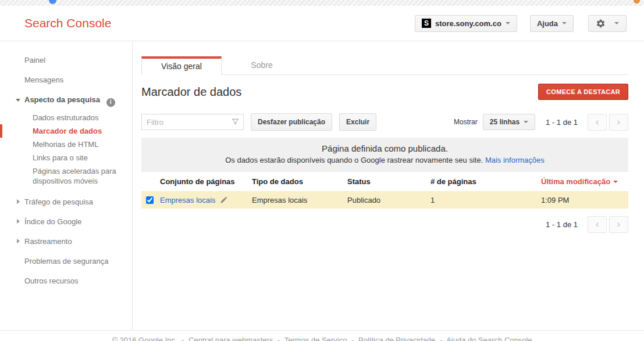  What do you see at coordinates (397, 338) in the screenshot?
I see `footer-link-privacy: Política de Privacidade` at bounding box center [397, 338].